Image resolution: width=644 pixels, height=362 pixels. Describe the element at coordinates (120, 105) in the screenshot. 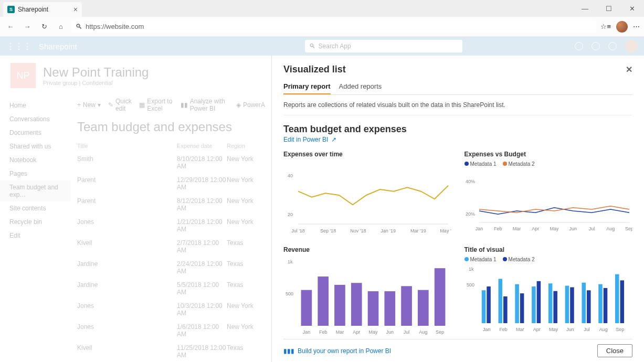

I see `quick-edit-button: ✎Quick edit` at that location.